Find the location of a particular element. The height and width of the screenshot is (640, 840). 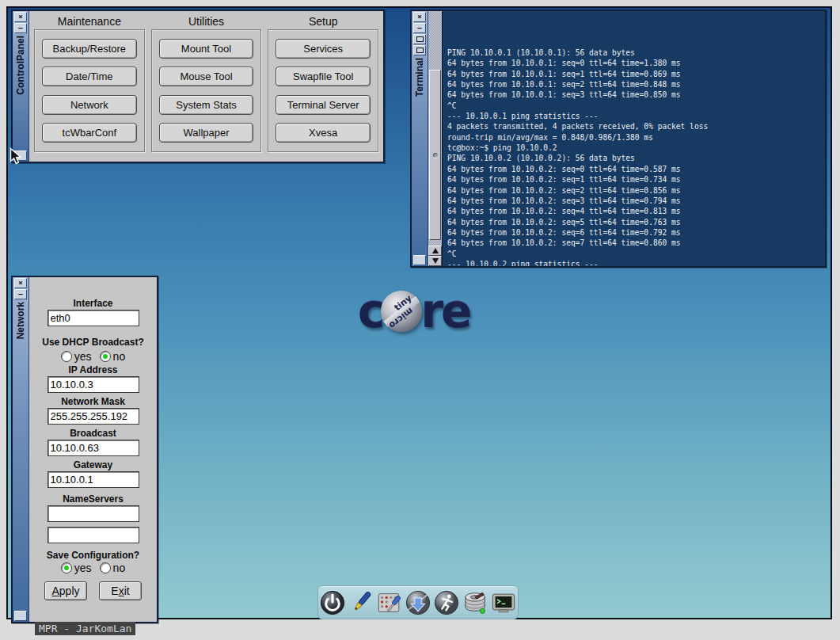

terminal-line: 64 bytes from 10.10.0.2: seq=1 ttl=64 ti… is located at coordinates (635, 179).